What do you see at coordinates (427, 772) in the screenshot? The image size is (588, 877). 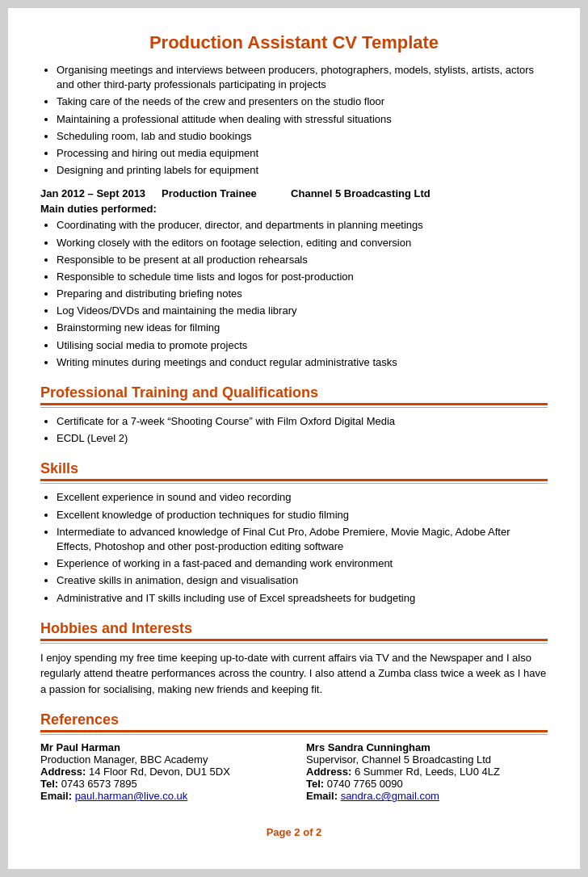 I see `ref2-address-value: 6 Summer Rd, Leeds, LU0 4LZ` at bounding box center [427, 772].